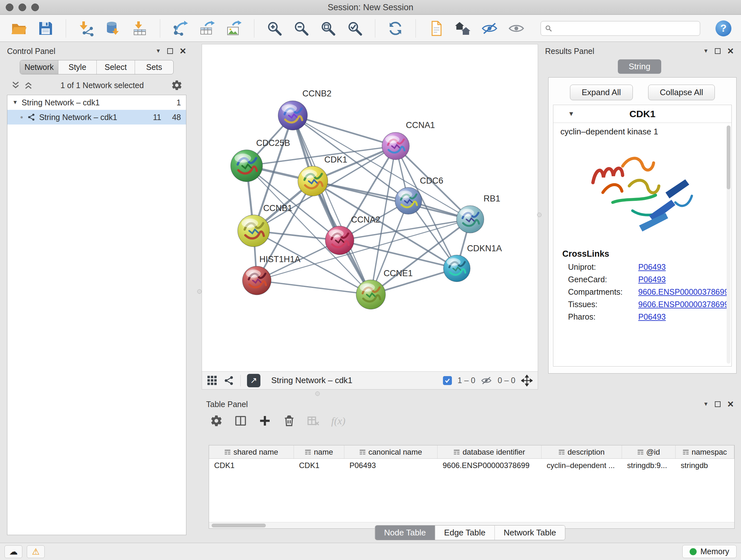  I want to click on cell-id: stringdb:9..., so click(649, 465).